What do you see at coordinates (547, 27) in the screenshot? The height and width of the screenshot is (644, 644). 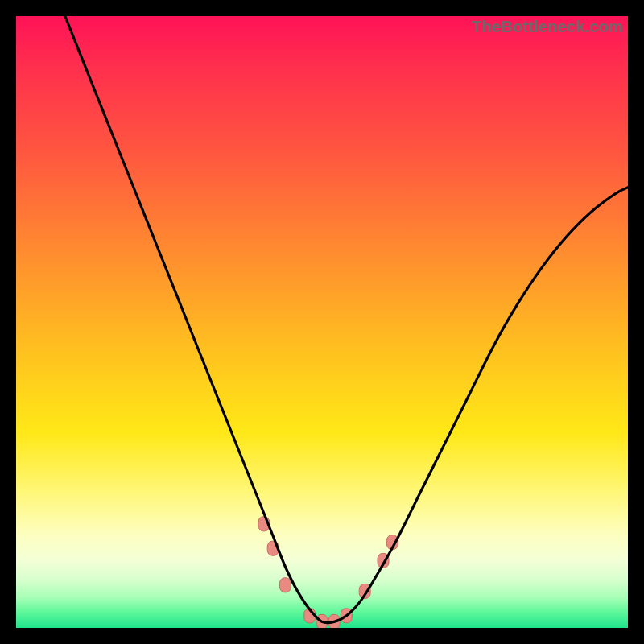 I see `watermark-text: TheBottleneck.com` at bounding box center [547, 27].